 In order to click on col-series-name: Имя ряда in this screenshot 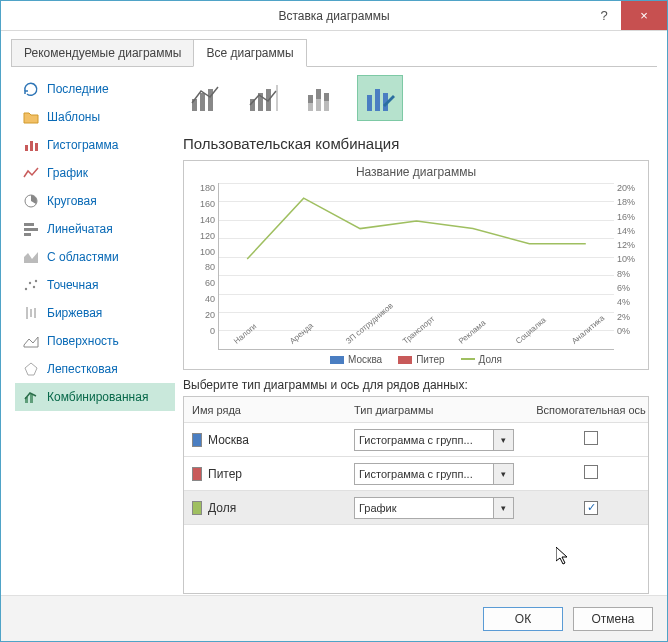, I will do `click(269, 410)`.